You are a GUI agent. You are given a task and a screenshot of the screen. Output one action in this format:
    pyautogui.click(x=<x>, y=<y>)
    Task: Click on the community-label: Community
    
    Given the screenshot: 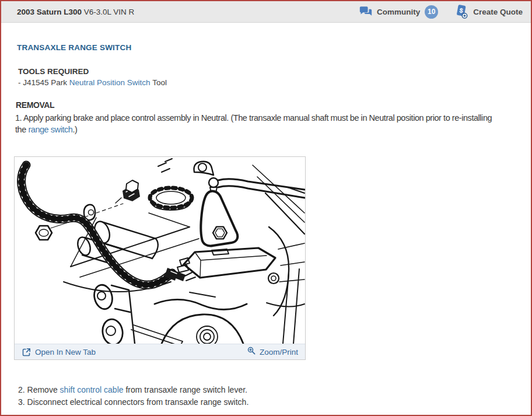 What is the action you would take?
    pyautogui.click(x=398, y=12)
    